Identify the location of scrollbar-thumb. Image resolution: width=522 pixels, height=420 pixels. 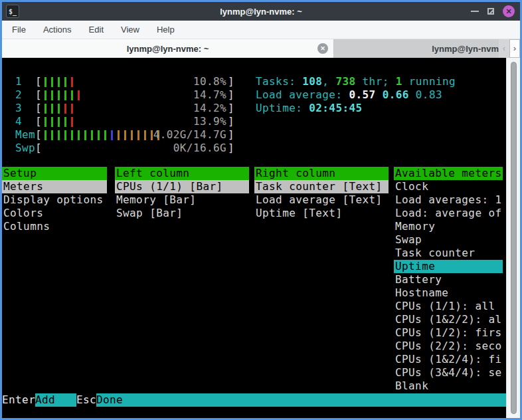
(514, 238).